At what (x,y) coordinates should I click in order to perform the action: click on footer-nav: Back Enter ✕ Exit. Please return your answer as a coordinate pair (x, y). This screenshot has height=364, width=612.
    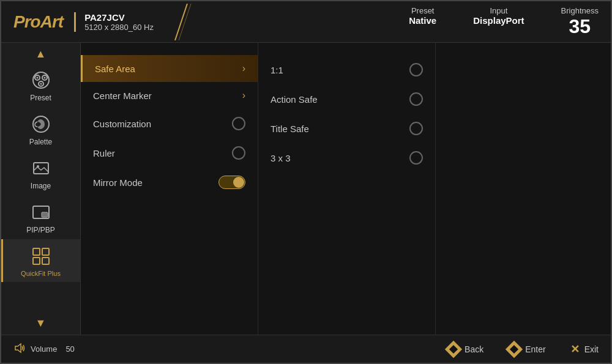
    Looking at the image, I should click on (523, 349).